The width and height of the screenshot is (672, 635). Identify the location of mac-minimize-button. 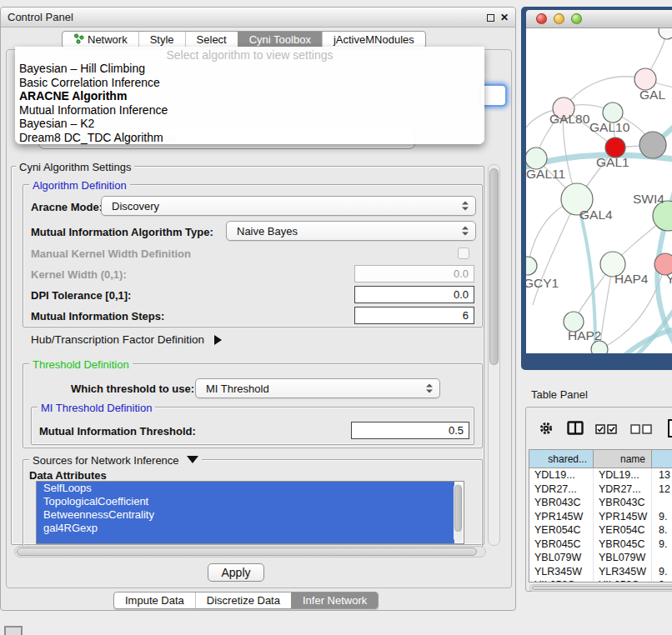
(559, 18).